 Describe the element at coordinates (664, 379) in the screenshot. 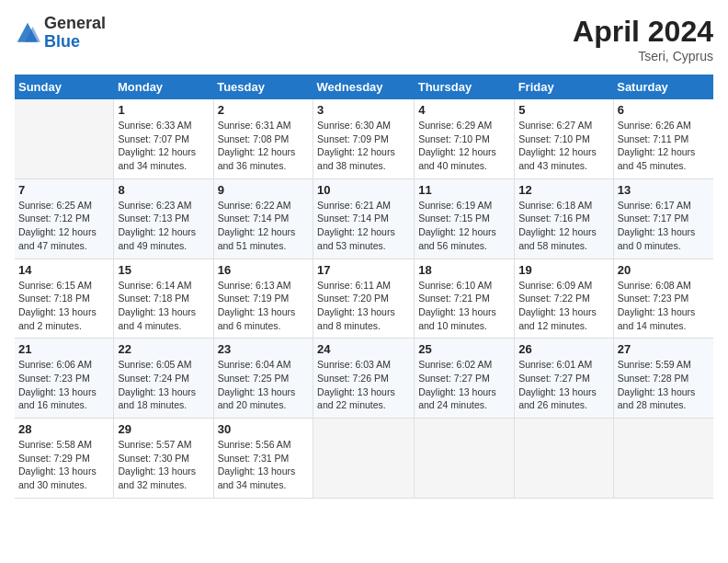

I see `calendar-cell: 27Sunrise: 5:59 AMSunset: 7:28 PMDayligh…` at that location.